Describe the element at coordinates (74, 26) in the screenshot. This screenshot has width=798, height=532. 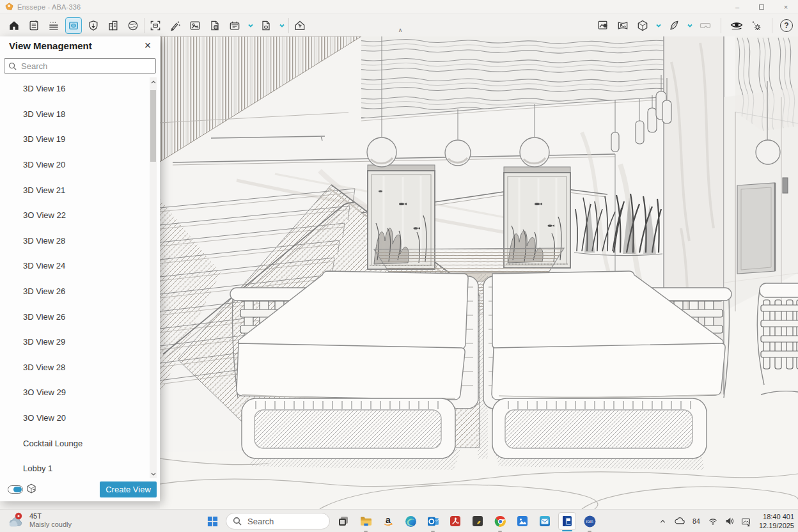
I see `view-management-icon` at that location.